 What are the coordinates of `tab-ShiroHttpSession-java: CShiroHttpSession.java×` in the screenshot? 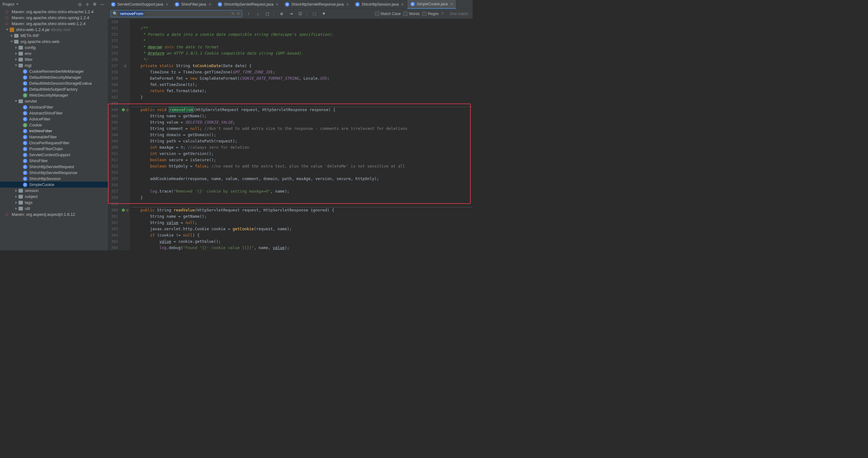 It's located at (379, 4).